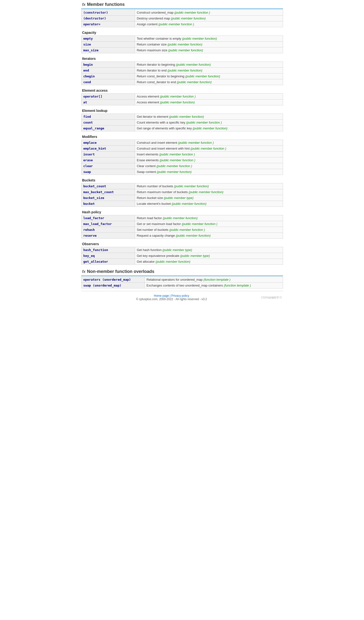  What do you see at coordinates (209, 65) in the screenshot?
I see `function-desc: Return iterator to beginning (public mem…` at bounding box center [209, 65].